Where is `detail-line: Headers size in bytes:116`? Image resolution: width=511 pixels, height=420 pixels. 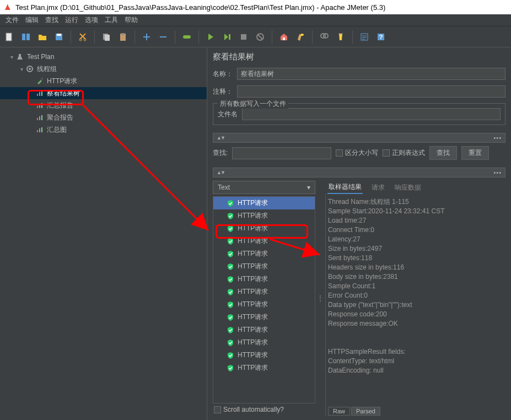 detail-line: Headers size in bytes:116 is located at coordinates (416, 268).